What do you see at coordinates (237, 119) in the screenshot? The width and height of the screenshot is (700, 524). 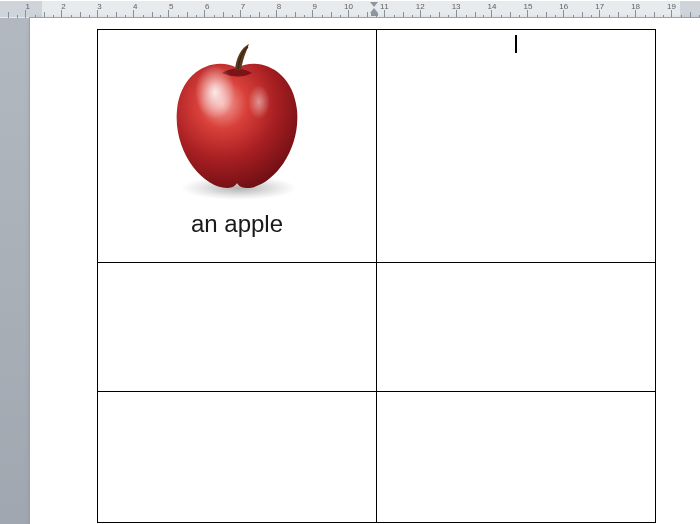 I see `apple-illustration` at bounding box center [237, 119].